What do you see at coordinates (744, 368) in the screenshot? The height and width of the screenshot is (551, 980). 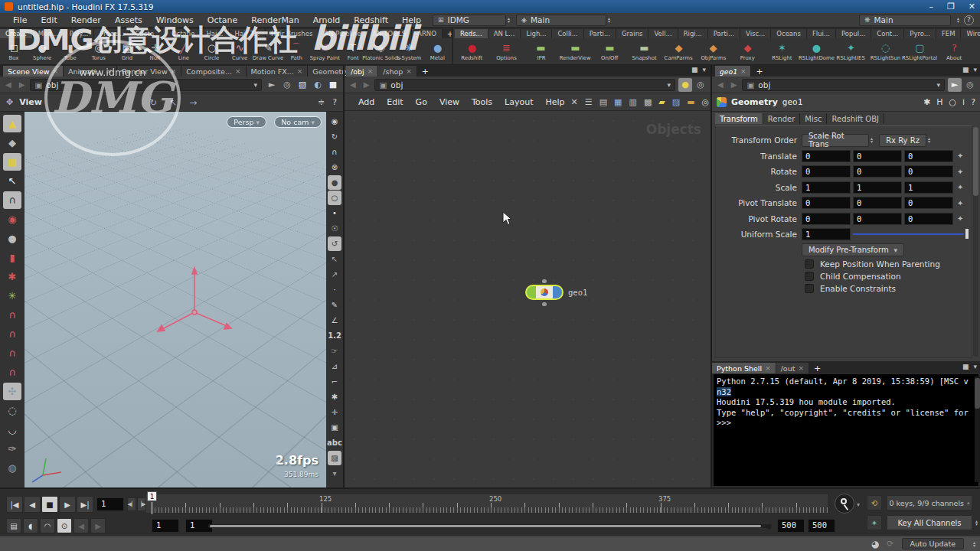 I see `pane-tab: Python Shell ×` at bounding box center [744, 368].